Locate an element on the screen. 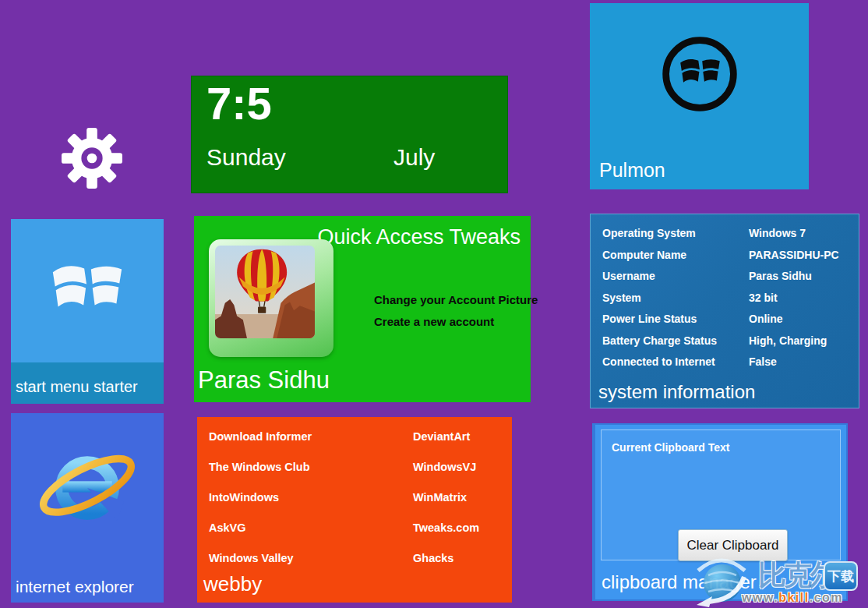 The image size is (868, 608). tile-webby: Download Informer The Windows Club IntoW… is located at coordinates (355, 510).